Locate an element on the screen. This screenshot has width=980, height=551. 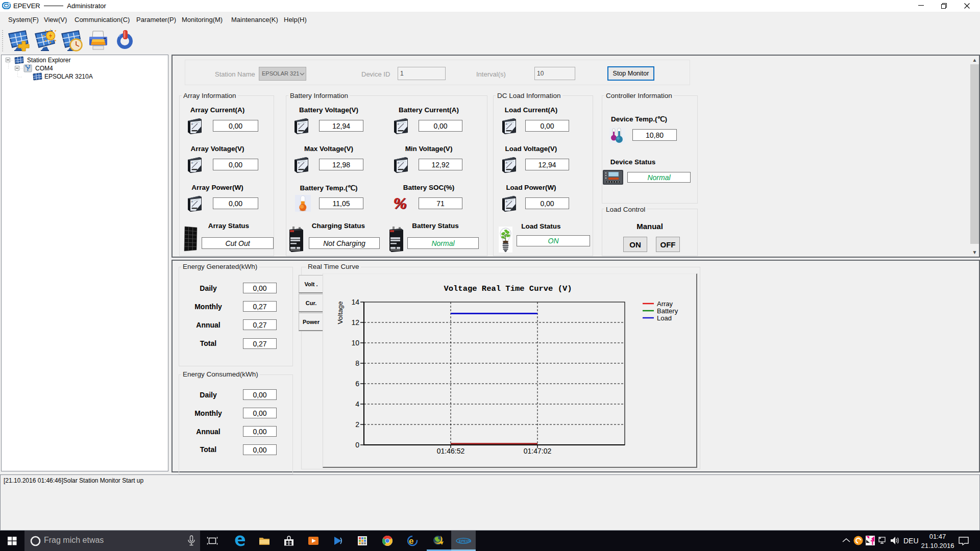
svg-text: 0 is located at coordinates (357, 445).